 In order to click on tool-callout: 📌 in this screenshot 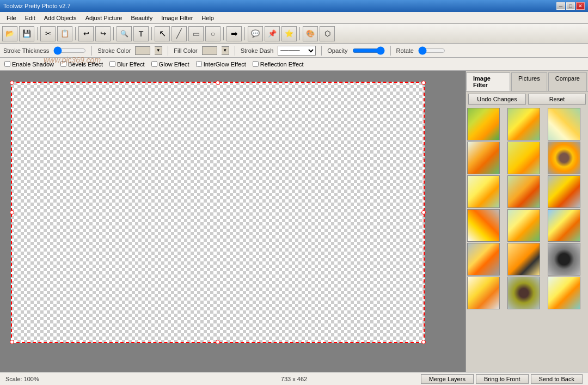, I will do `click(272, 34)`.